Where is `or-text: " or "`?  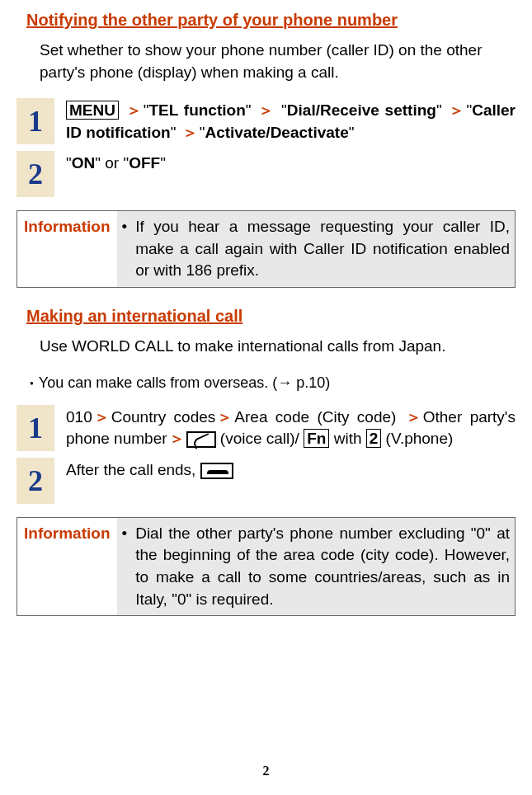
or-text: " or " is located at coordinates (112, 163).